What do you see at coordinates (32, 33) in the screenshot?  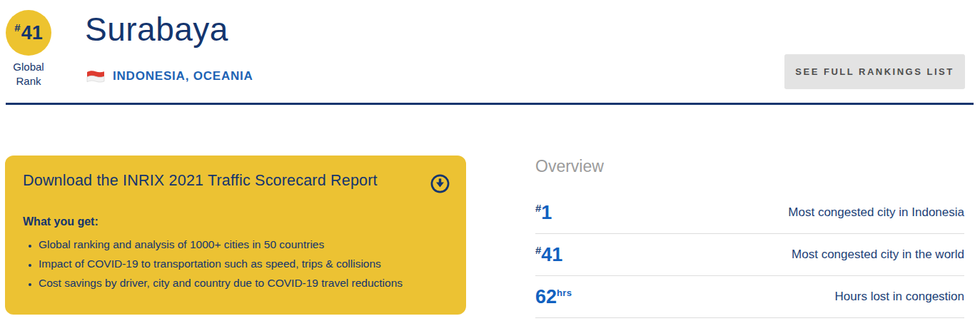 I see `rank-number: 41` at bounding box center [32, 33].